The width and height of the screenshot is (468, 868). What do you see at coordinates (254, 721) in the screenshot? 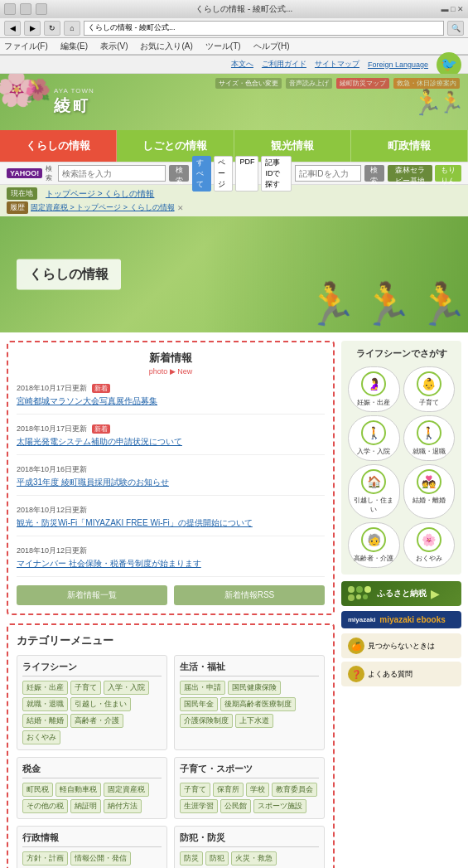
I see `cat-tag-seikatsu-5: 上下水道` at bounding box center [254, 721].